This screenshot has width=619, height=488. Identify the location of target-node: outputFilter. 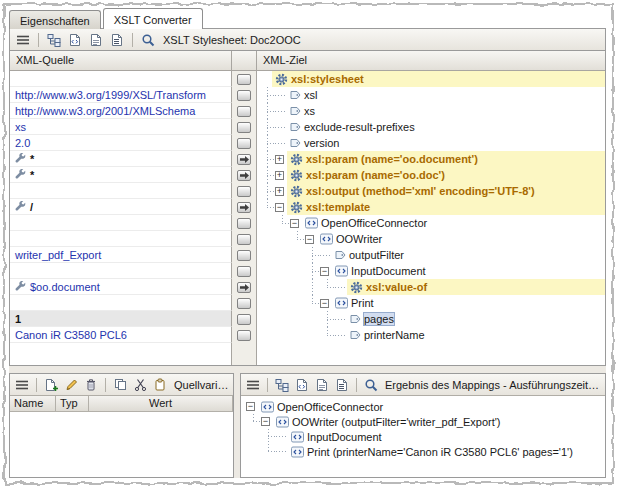
(431, 255).